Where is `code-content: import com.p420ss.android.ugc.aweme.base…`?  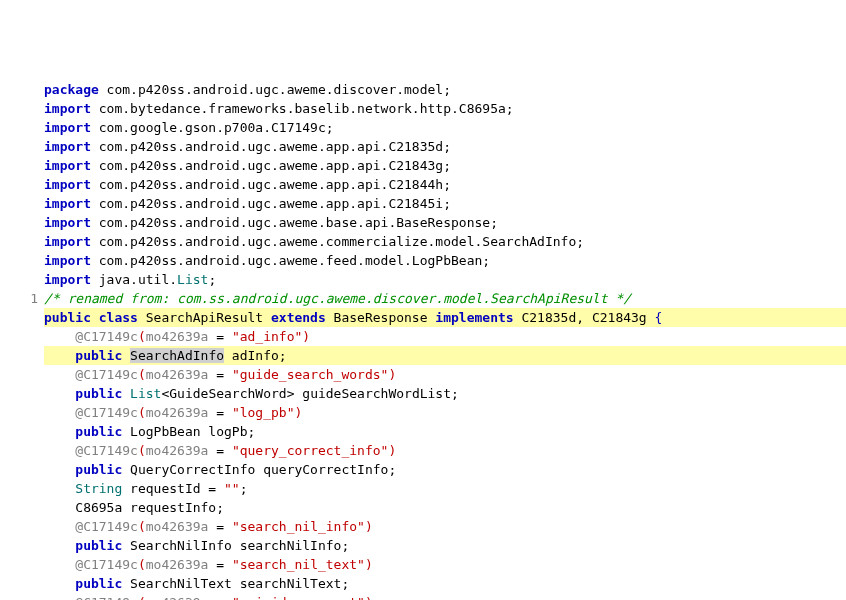 code-content: import com.p420ss.android.ugc.aweme.base… is located at coordinates (445, 222).